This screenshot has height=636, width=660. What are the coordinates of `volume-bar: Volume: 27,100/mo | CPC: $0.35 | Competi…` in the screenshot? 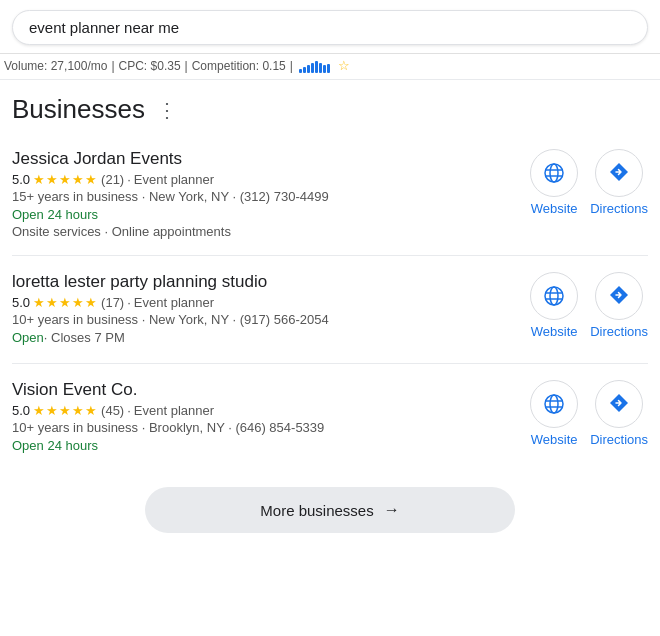 It's located at (330, 67).